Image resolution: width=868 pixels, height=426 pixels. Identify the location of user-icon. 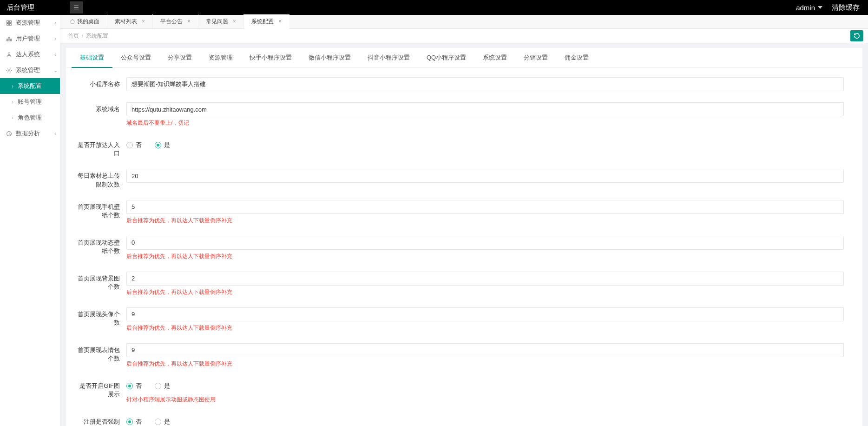
(9, 39).